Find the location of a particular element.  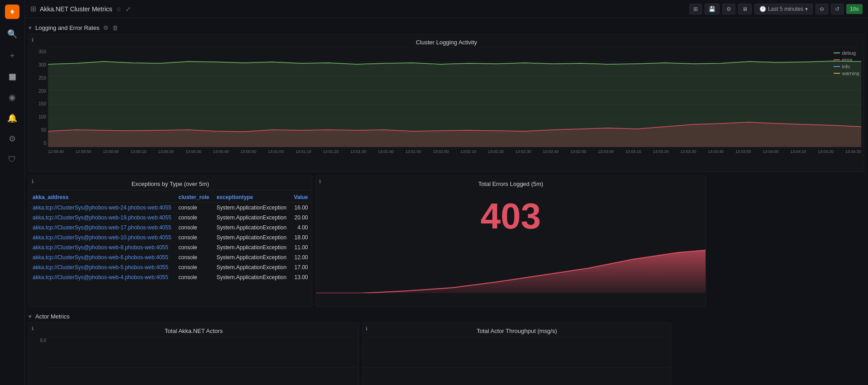

topbar-actions: ⊞ 💾 ⚙ 🖥 🕐 Last 5 minutes ▾ ⊖ ↺ 10s is located at coordinates (776, 9).